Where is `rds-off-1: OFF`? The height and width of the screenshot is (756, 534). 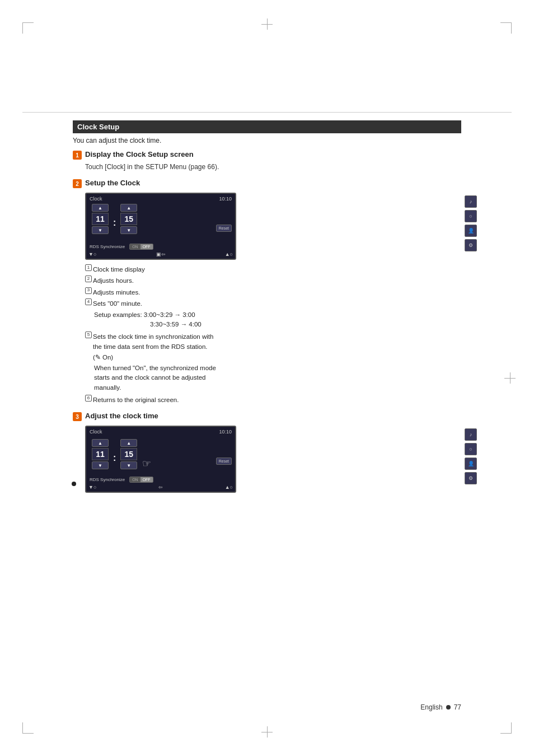
rds-off-1: OFF is located at coordinates (147, 246).